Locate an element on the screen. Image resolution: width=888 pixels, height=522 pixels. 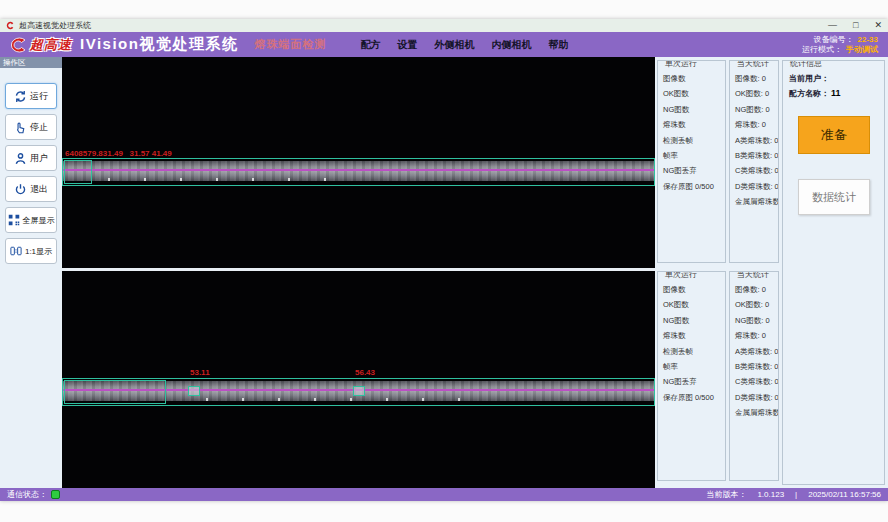
app-subtitle: 熔珠端面检测 is located at coordinates (290, 44).